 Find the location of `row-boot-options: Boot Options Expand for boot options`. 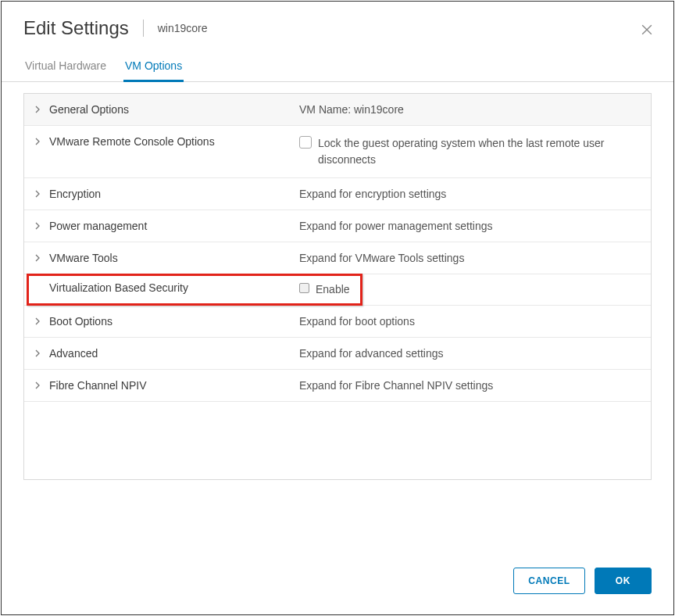

row-boot-options: Boot Options Expand for boot options is located at coordinates (338, 322).